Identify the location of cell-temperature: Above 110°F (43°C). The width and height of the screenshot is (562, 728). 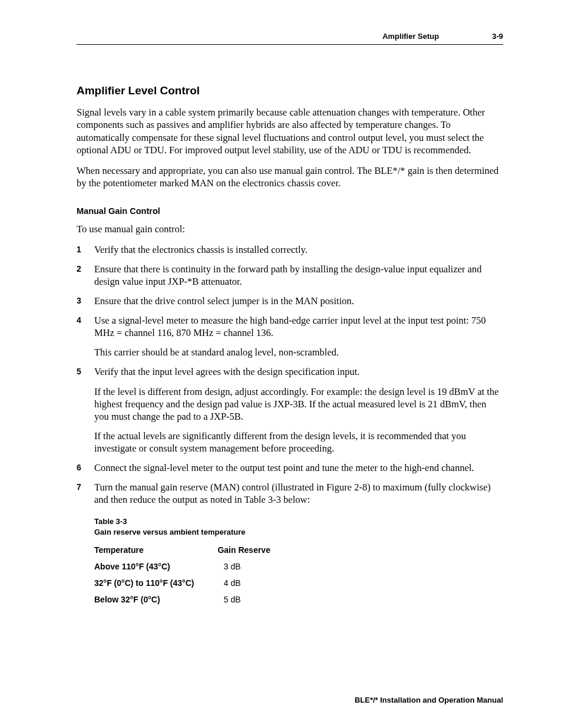
(156, 570).